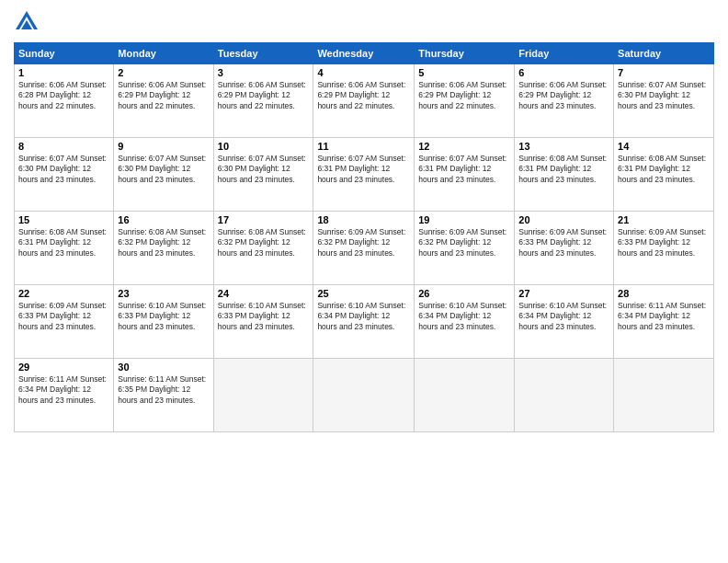 The image size is (728, 563). Describe the element at coordinates (664, 293) in the screenshot. I see `day-number: 28` at that location.